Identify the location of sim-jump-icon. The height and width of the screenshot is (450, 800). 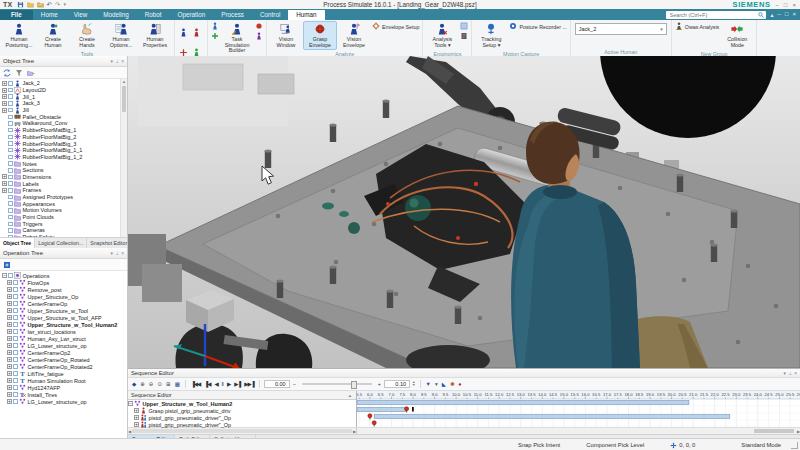
(215, 26).